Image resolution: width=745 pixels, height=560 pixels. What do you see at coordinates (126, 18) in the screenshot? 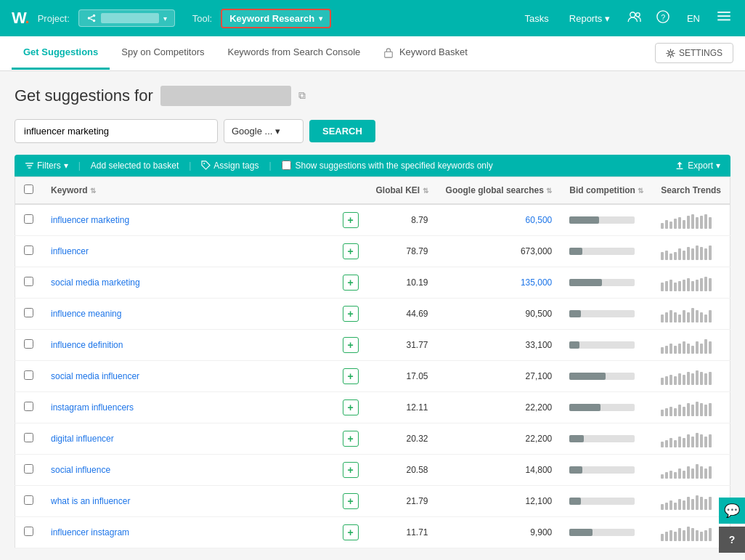
I see `project-selector: ▾` at bounding box center [126, 18].